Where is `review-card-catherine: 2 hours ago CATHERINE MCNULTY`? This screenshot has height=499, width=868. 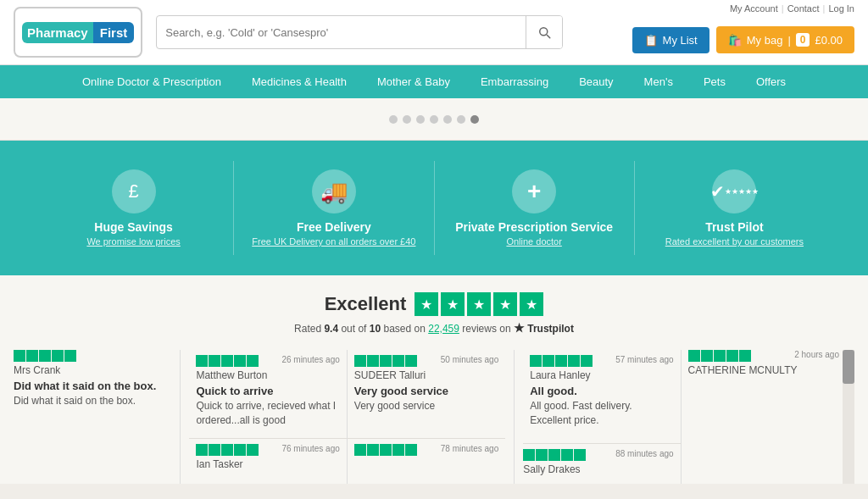
review-card-catherine: 2 hours ago CATHERINE MCNULTY is located at coordinates (760, 396).